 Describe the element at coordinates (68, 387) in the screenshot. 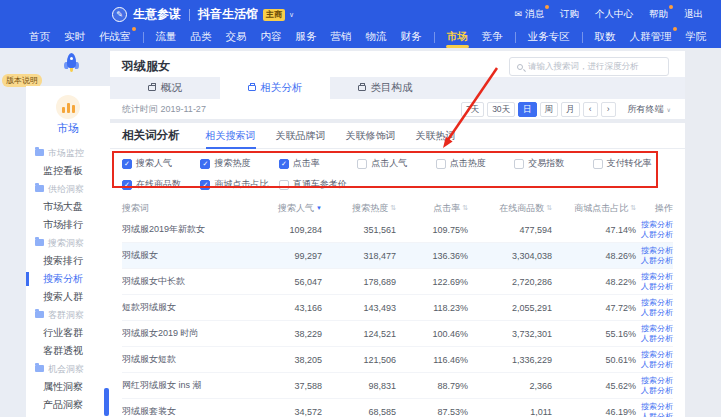

I see `sidebar-item: 属性洞察` at that location.